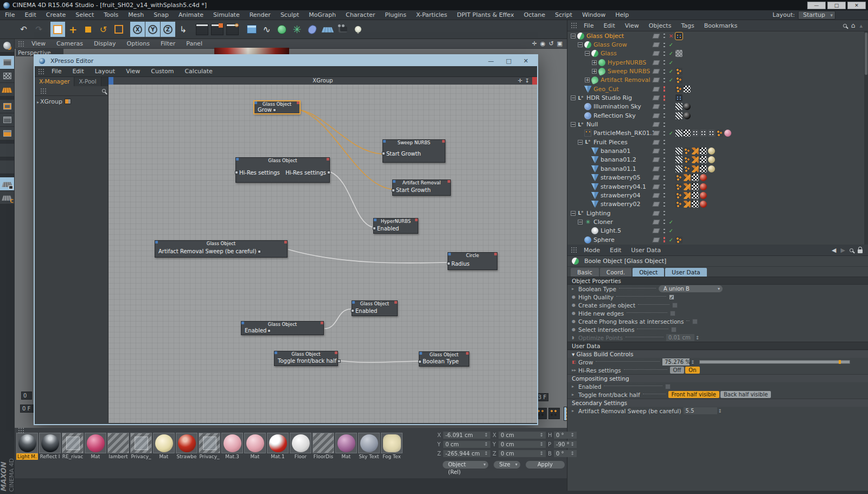 This screenshot has width=868, height=494. What do you see at coordinates (88, 81) in the screenshot?
I see `xpresso-tab: X-Pool` at bounding box center [88, 81].